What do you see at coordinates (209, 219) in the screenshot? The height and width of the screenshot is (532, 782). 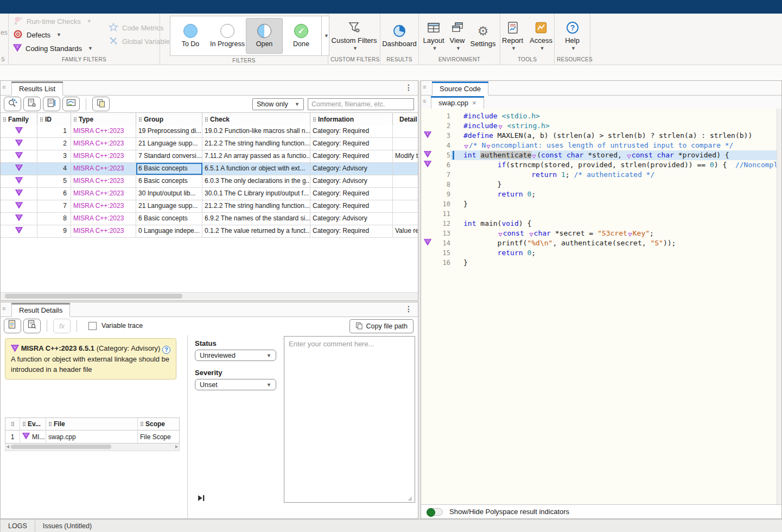 I see `table-row: 8MISRA C++:20236 Basic concepts6.9.2 The…` at bounding box center [209, 219].